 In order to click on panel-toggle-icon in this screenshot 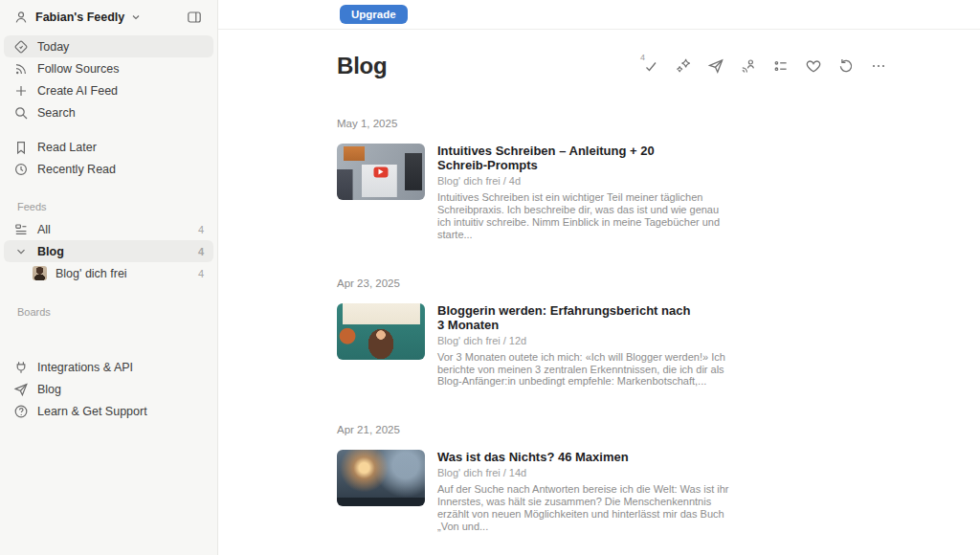, I will do `click(194, 17)`.